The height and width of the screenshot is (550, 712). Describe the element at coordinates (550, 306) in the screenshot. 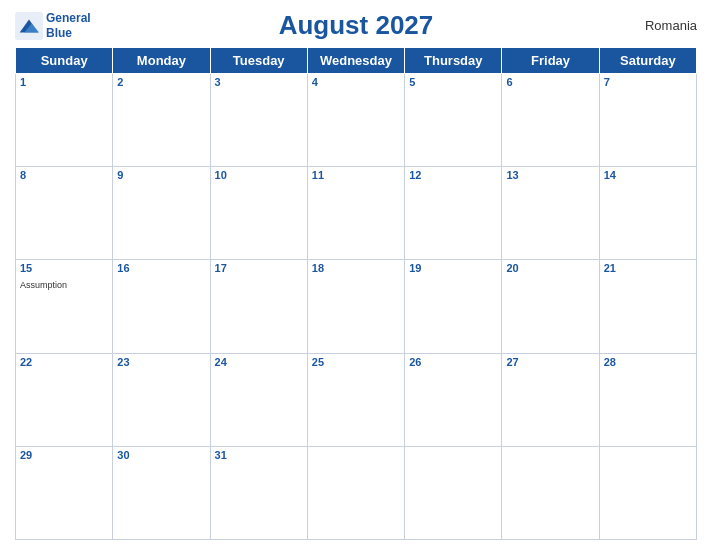

I see `calendar-cell: 20` at that location.